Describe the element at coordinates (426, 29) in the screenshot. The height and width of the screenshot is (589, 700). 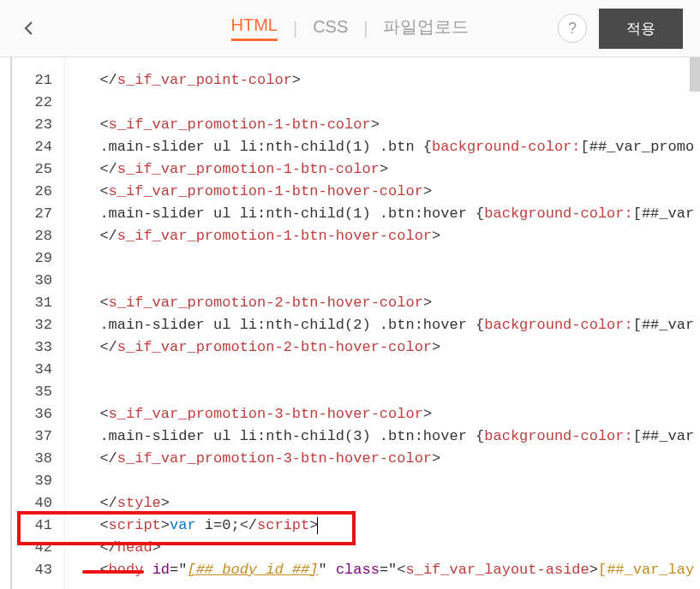
I see `tab-file-upload: 파일업로드` at that location.